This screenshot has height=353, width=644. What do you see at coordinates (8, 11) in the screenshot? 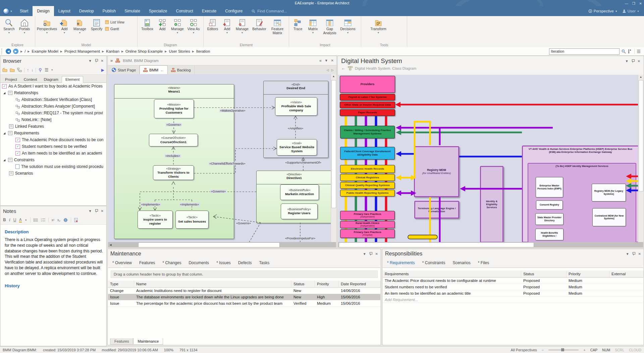
I see `app-menu-button: ▼` at bounding box center [8, 11].